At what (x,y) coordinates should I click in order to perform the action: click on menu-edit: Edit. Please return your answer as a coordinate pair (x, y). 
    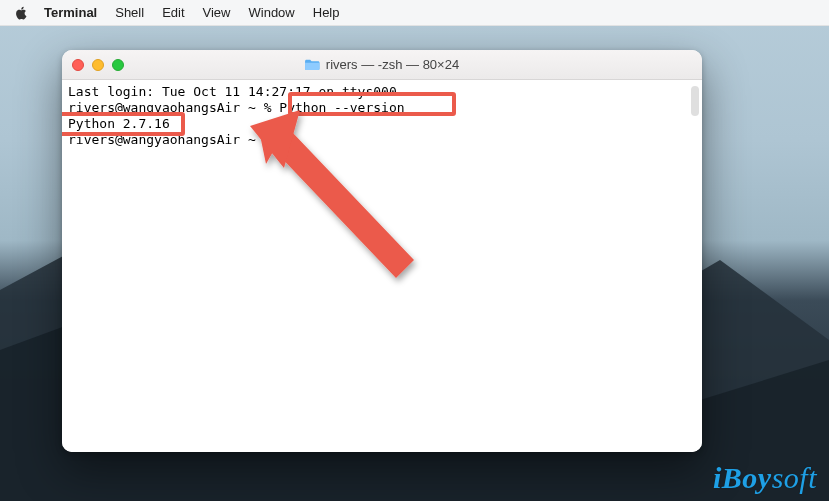
    Looking at the image, I should click on (173, 12).